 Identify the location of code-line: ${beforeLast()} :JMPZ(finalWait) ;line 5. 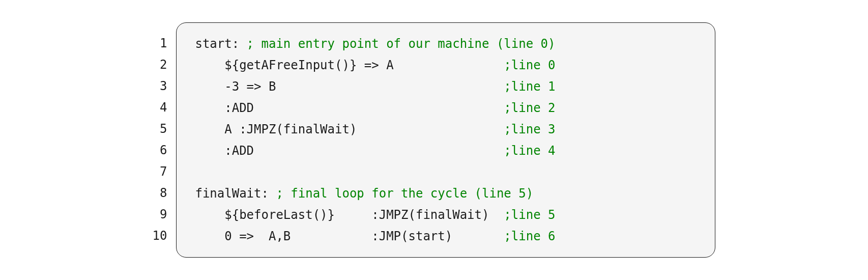
(446, 215).